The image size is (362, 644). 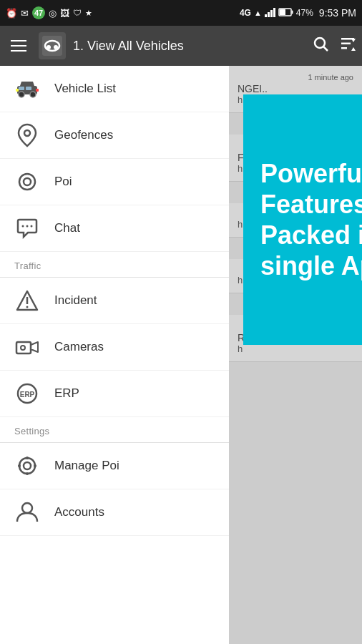 What do you see at coordinates (79, 347) in the screenshot?
I see `cameras-label: Cameras` at bounding box center [79, 347].